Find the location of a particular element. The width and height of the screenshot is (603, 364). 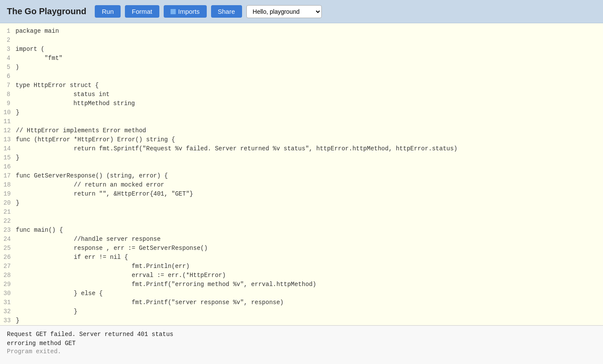

line-number: 26 is located at coordinates (8, 258).